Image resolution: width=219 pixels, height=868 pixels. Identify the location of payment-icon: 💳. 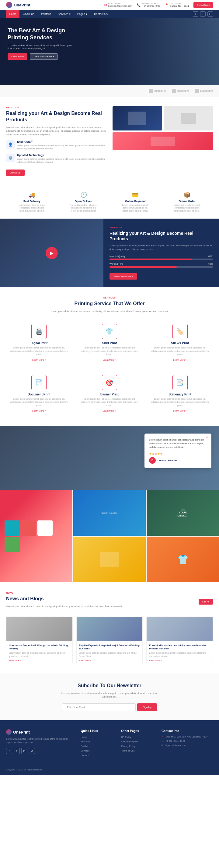
(135, 195).